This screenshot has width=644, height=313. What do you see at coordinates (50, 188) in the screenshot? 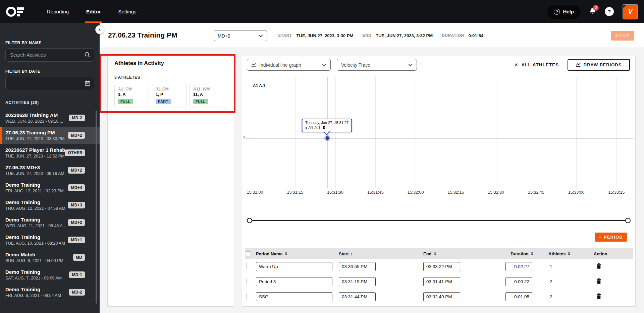
I see `activity-list-item: Demo Training FRI. AUG. 13, 2021 - 02:23…` at bounding box center [50, 188].